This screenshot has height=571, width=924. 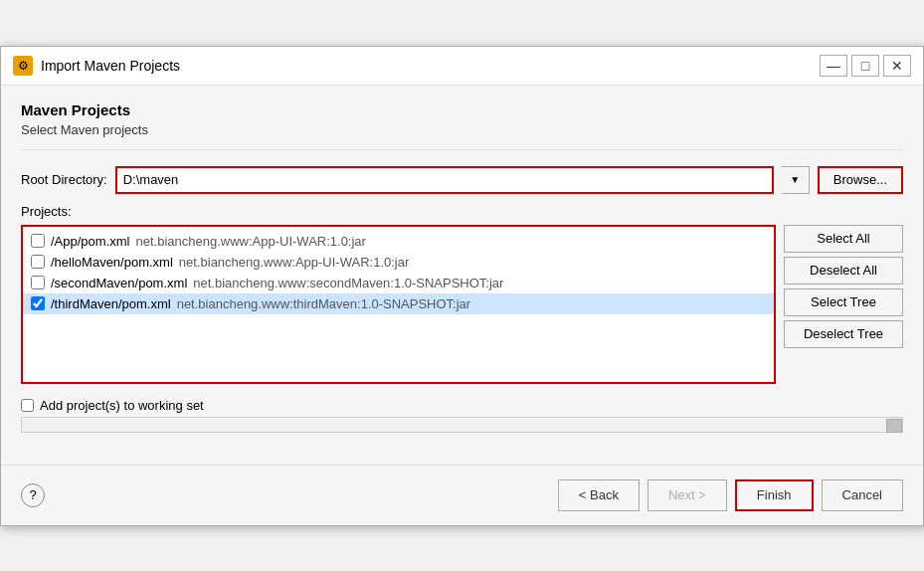 I want to click on select-tree-button: Select Tree, so click(x=843, y=302).